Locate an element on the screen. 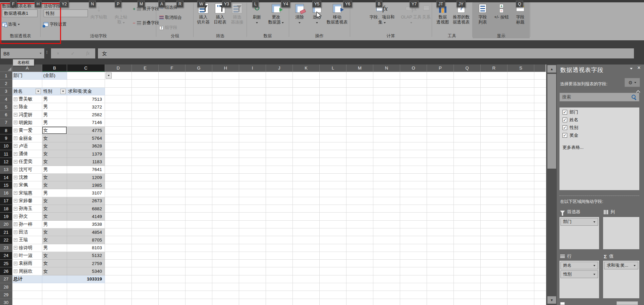  cell-C7: 7146 is located at coordinates (86, 123).